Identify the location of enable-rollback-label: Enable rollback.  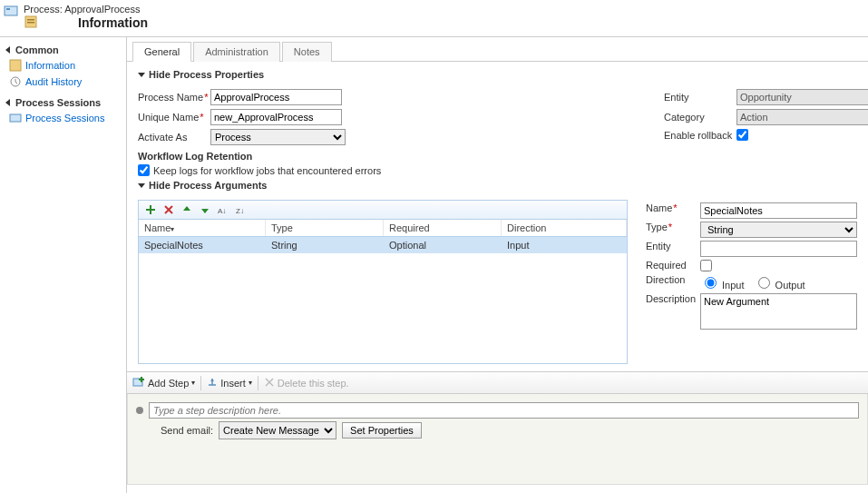
(700, 135).